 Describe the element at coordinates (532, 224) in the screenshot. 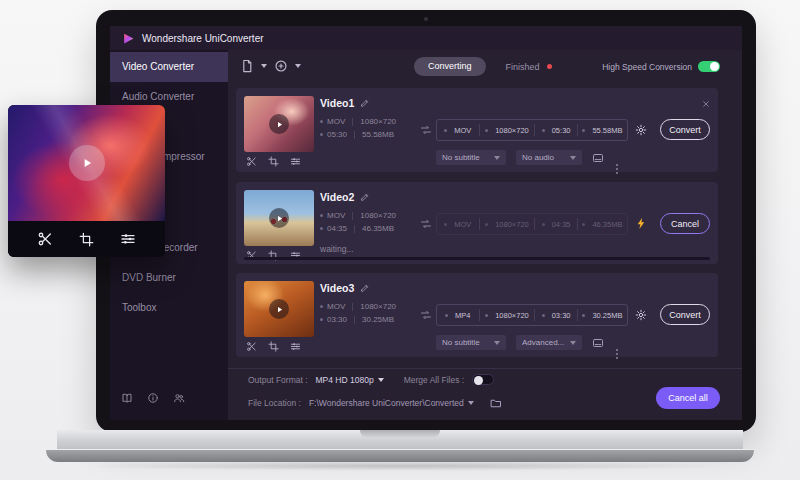

I see `video2-output-settings: MOV 1080×720 04:35 46.35MB` at that location.